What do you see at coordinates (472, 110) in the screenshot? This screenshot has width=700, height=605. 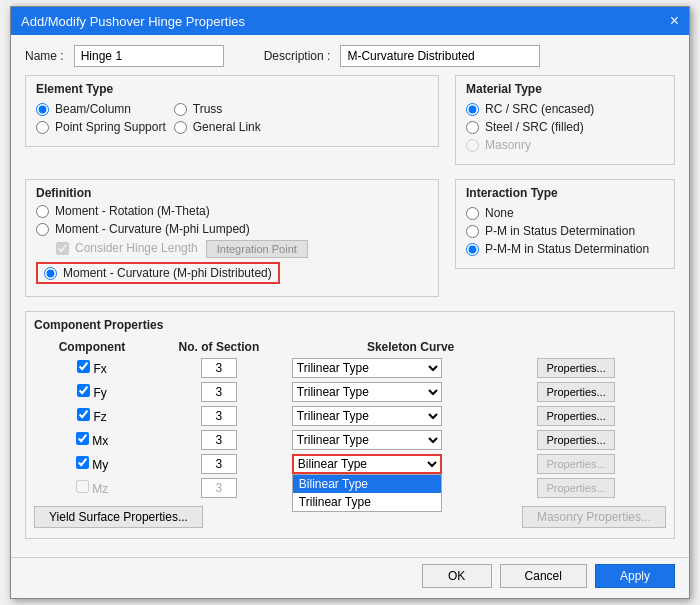 I see `rc-src-radio` at bounding box center [472, 110].